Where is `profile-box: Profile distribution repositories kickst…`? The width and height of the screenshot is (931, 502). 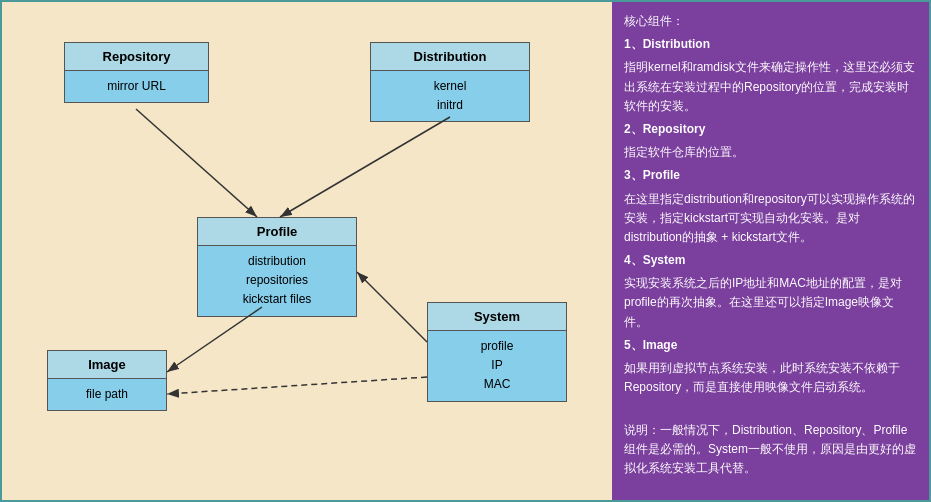 profile-box: Profile distribution repositories kickst… is located at coordinates (277, 267).